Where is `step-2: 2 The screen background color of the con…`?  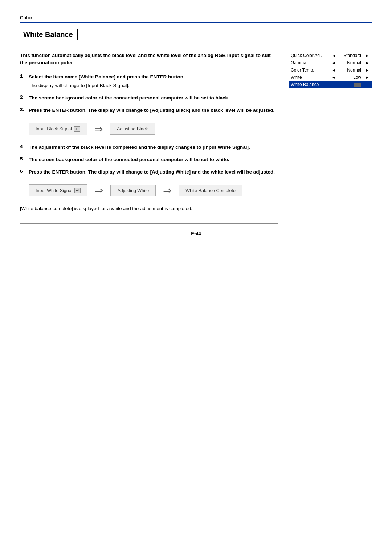
step-2: 2 The screen background color of the con… is located at coordinates (149, 98).